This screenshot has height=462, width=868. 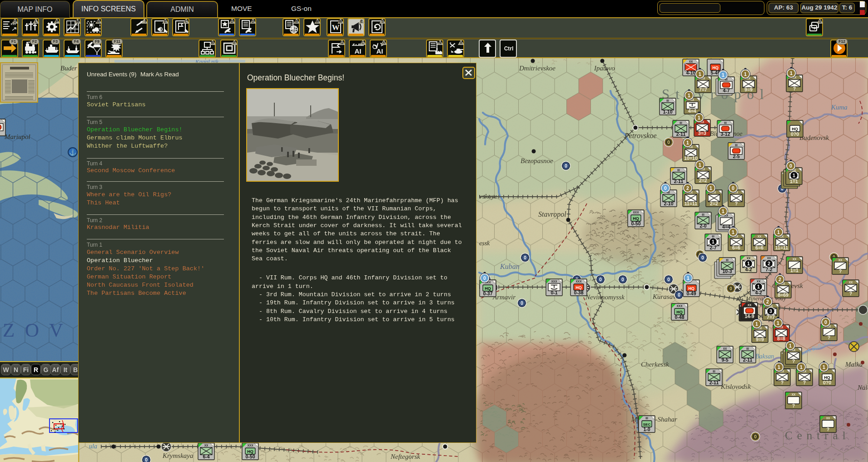 What do you see at coordinates (640, 135) in the screenshot?
I see `svg-text: Petrovskoe` at bounding box center [640, 135].